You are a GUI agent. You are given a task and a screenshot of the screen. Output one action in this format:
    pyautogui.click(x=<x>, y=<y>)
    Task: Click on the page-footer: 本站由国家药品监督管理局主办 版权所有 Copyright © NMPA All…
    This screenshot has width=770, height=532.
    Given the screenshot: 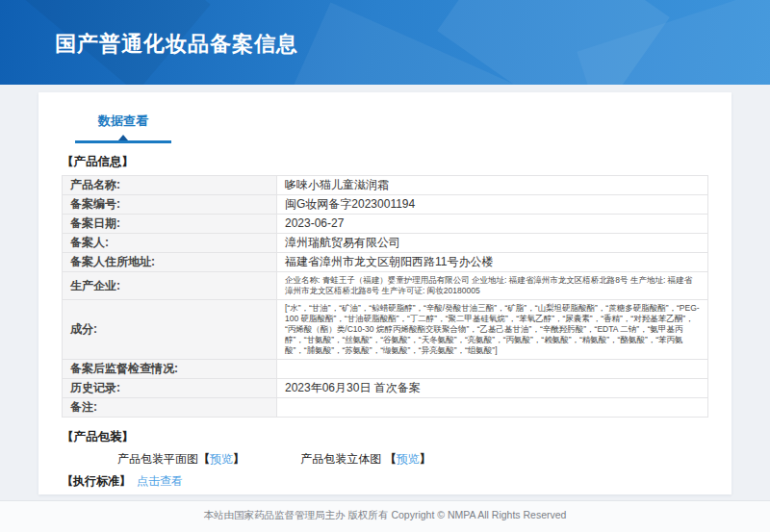 What is the action you would take?
    pyautogui.click(x=385, y=516)
    